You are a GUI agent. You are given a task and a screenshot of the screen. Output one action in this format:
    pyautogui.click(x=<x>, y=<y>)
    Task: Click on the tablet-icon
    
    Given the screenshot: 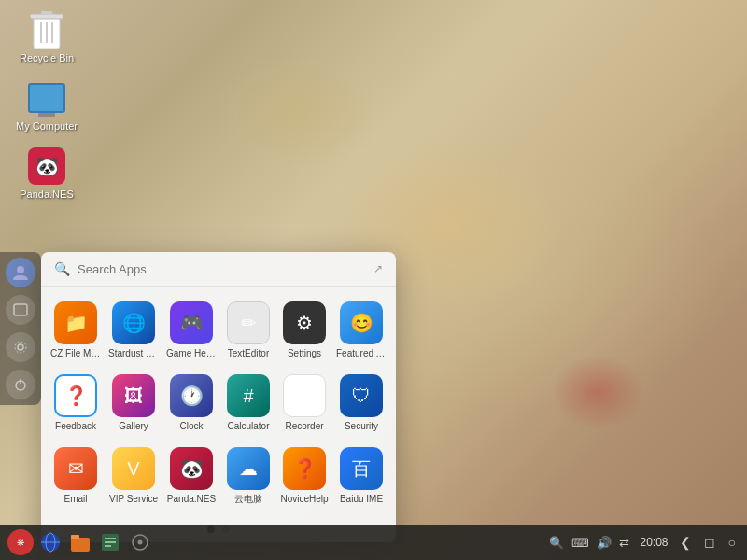 What is the action you would take?
    pyautogui.click(x=21, y=310)
    